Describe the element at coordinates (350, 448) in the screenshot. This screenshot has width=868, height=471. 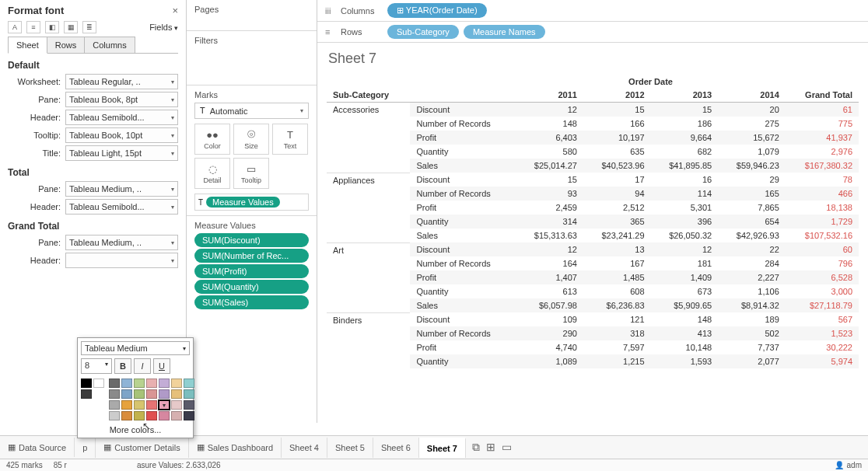
I see `worksheet-tab: Sheet 5` at that location.